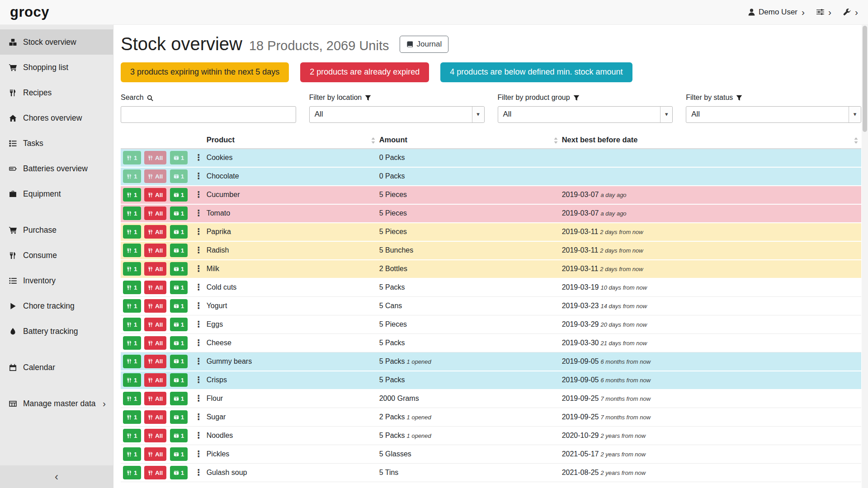 This screenshot has height=488, width=868. Describe the element at coordinates (774, 115) in the screenshot. I see `status-filter-select: All ▾` at that location.